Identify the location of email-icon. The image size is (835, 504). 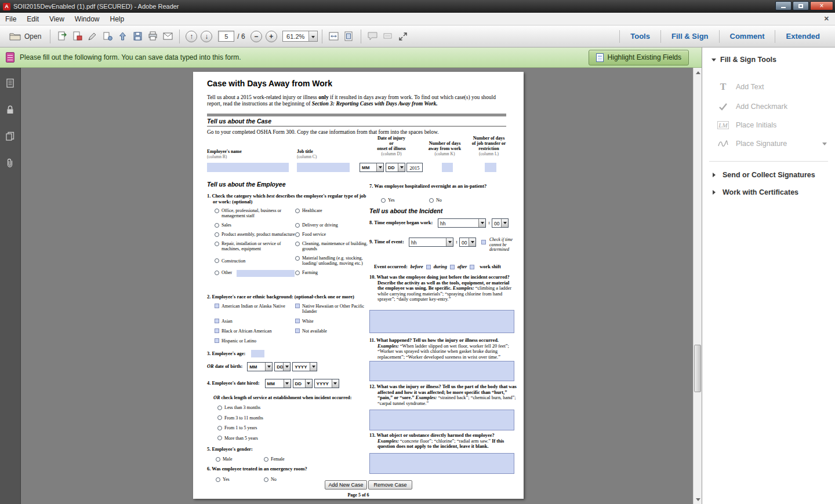
(168, 36).